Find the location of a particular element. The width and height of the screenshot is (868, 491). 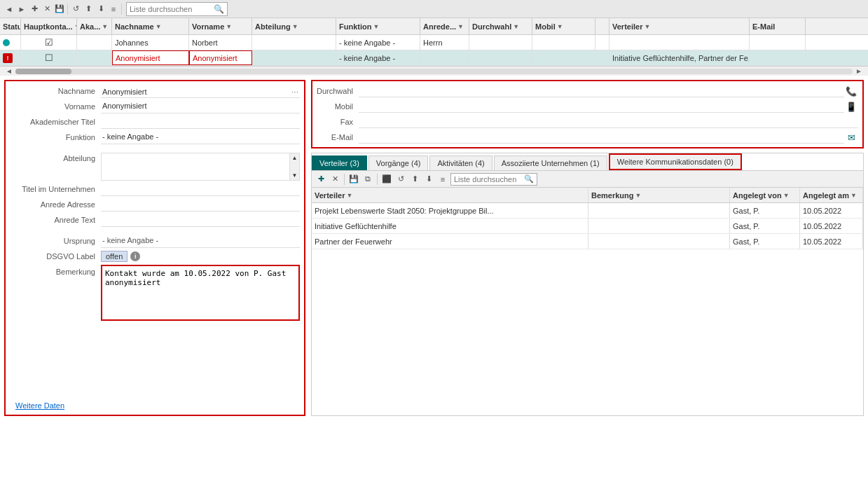

hscroll-bar: ◄ ► is located at coordinates (434, 71).